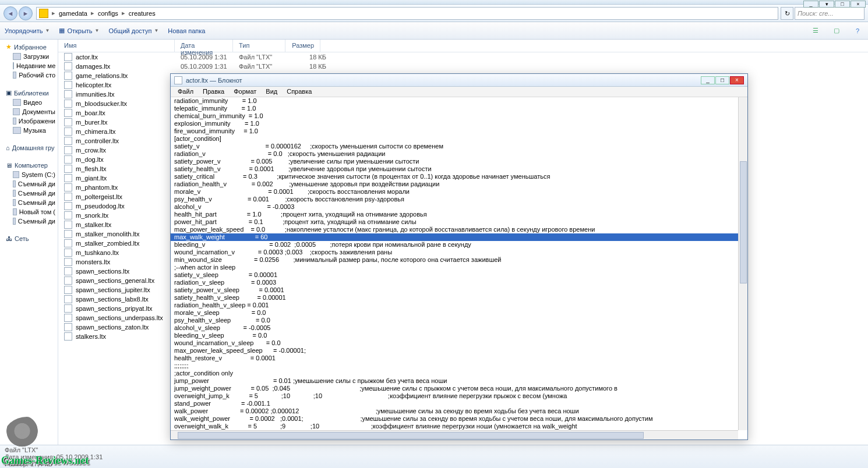  I want to click on search-input: Поиск: cre..., so click(830, 13).